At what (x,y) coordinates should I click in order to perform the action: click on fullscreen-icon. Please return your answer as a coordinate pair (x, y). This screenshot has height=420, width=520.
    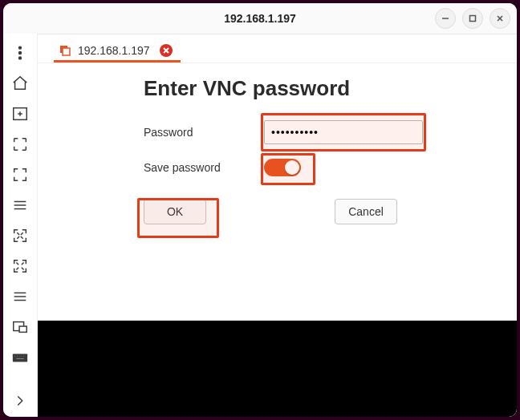
    Looking at the image, I should click on (20, 175).